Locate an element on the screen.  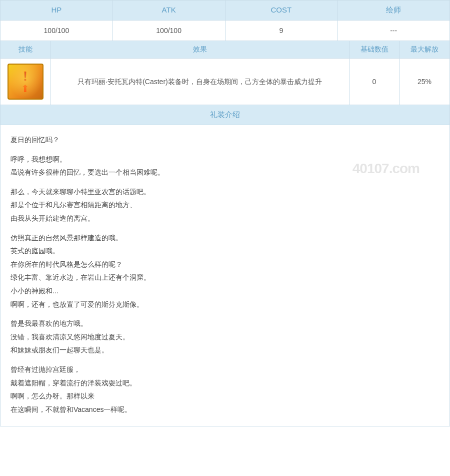
arrow-up-icon: ⬆ is located at coordinates (25, 89).